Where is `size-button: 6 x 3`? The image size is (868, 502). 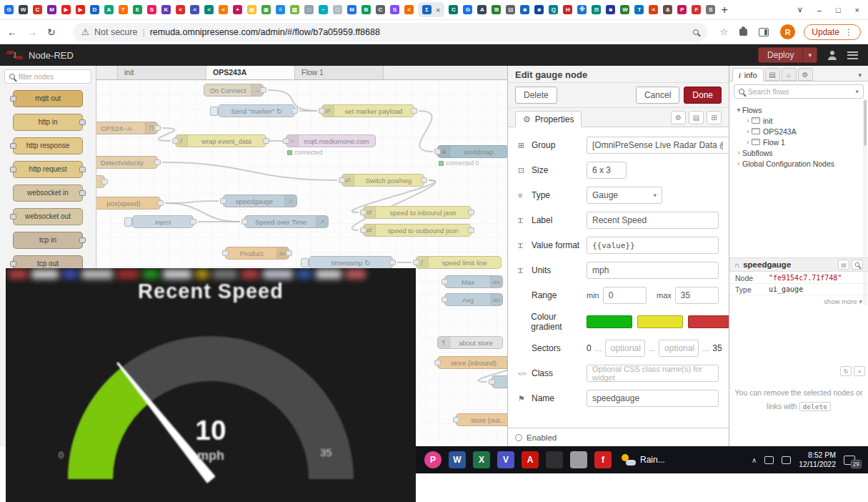
size-button: 6 x 3 is located at coordinates (607, 170).